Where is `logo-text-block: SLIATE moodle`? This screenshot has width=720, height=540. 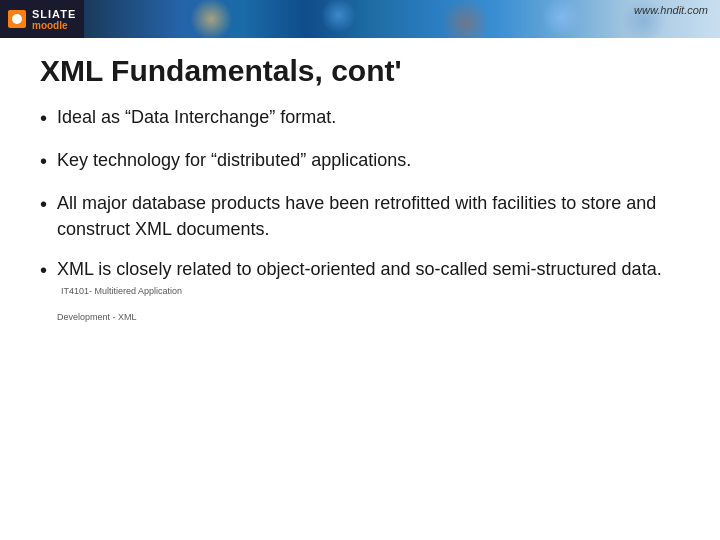
logo-text-block: SLIATE moodle is located at coordinates (54, 20).